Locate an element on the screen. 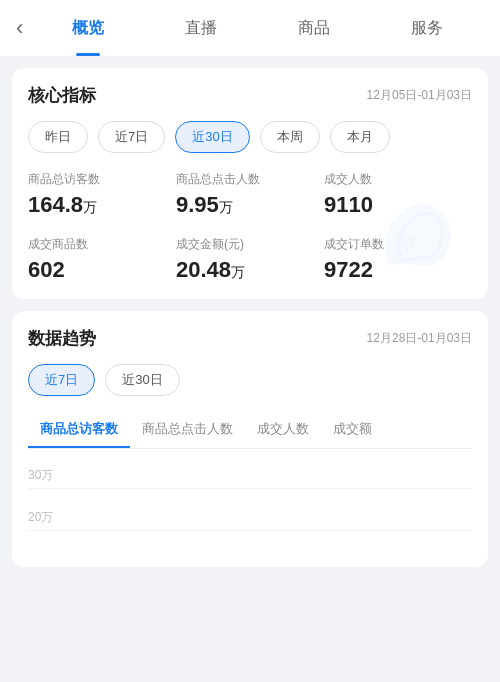 The height and width of the screenshot is (682, 500). nav-tab-概览: 概览 is located at coordinates (88, 28).